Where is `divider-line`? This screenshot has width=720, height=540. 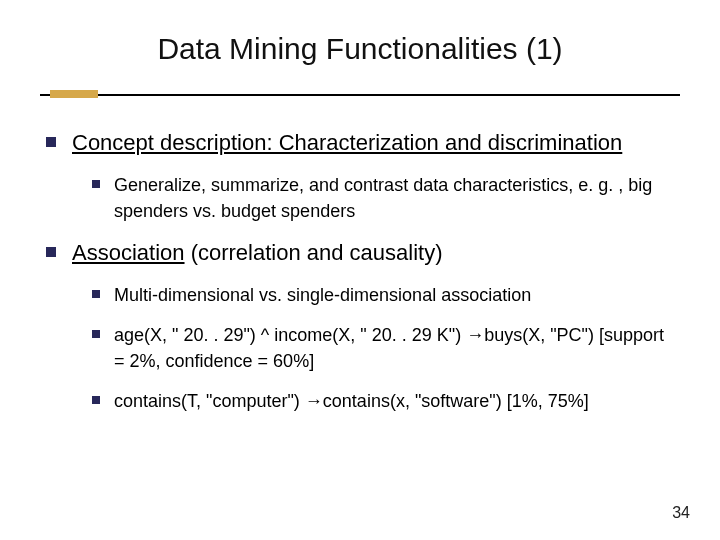
divider-line is located at coordinates (360, 95).